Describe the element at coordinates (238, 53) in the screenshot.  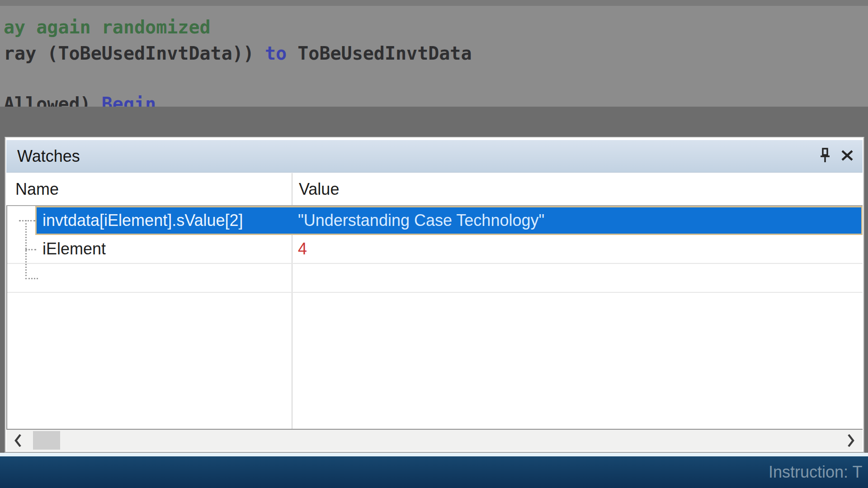
I see `code-line: ray (ToBeUsedInvtData)) to ToBeUsedInvtD…` at that location.